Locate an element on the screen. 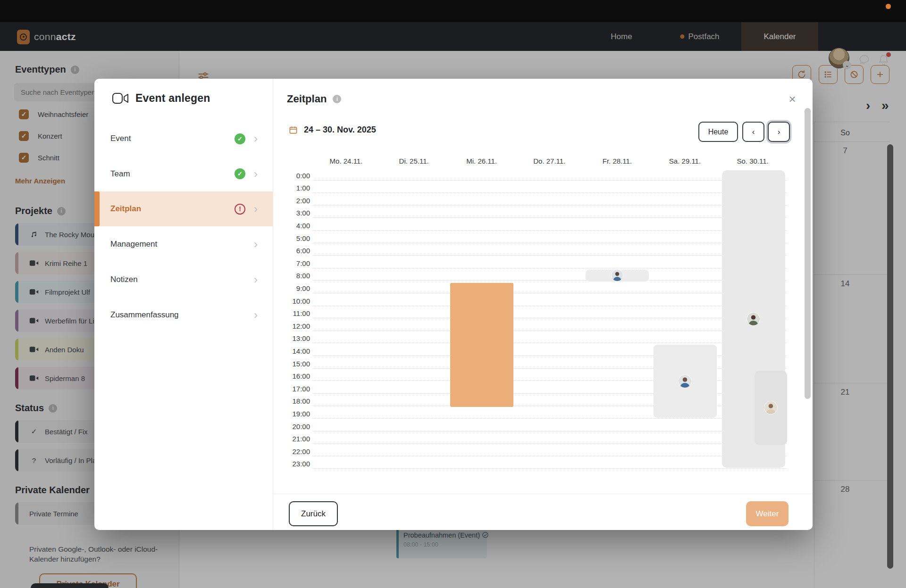  step-zeitplan: Zeitplan!› is located at coordinates (184, 209).